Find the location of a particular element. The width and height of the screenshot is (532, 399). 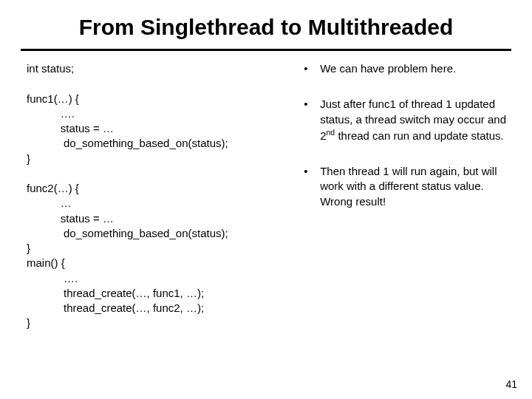

code-line: func1(…) { is located at coordinates (53, 99).